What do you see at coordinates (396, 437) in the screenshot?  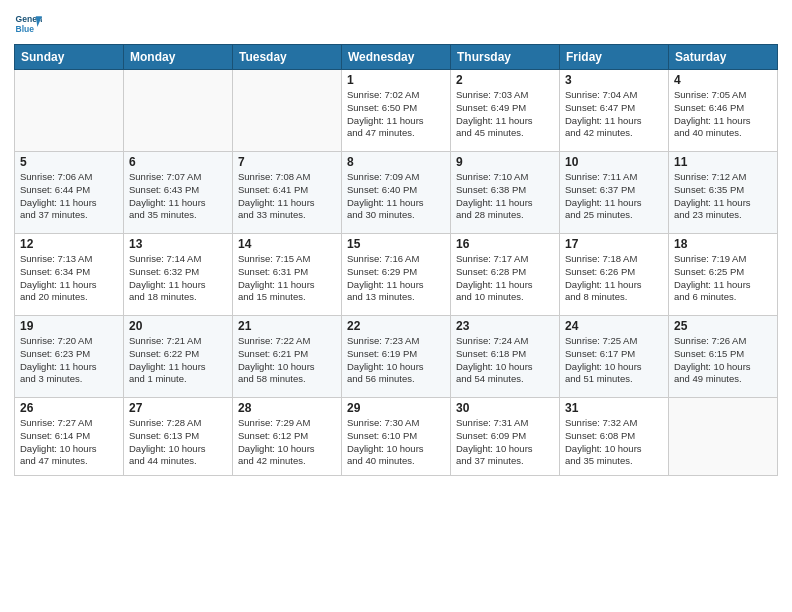 I see `day-cell: 29Sunrise: 7:30 AM Sunset: 6:10 PM Dayli…` at bounding box center [396, 437].